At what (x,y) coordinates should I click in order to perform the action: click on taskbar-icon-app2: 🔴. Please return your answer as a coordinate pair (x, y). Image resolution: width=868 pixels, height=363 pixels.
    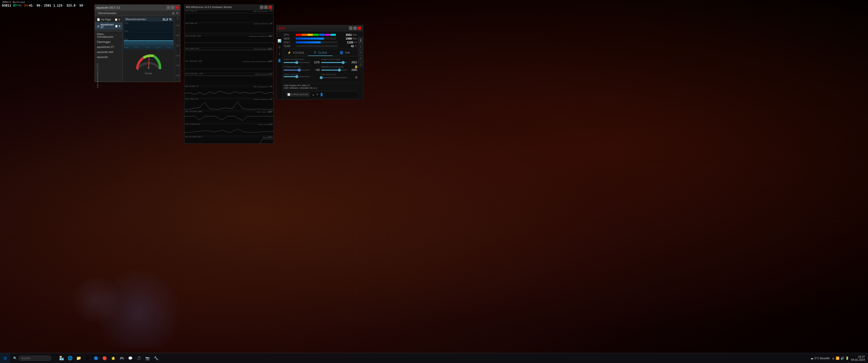
    Looking at the image, I should click on (104, 358).